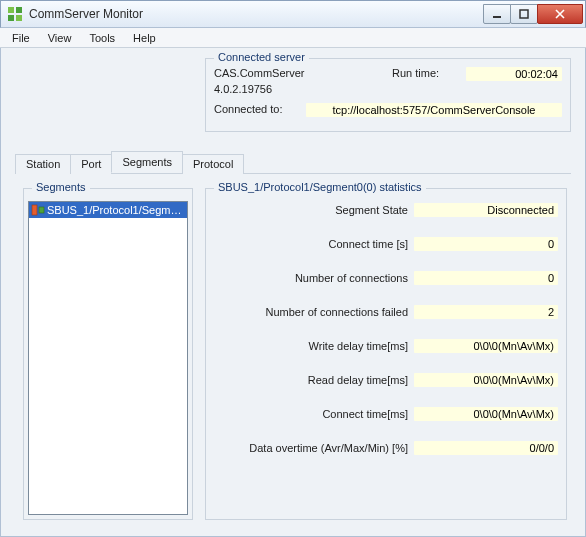 The width and height of the screenshot is (586, 537). Describe the element at coordinates (116, 210) in the screenshot. I see `list-item-label: SBUS_1/Protocol1/Segment...` at that location.